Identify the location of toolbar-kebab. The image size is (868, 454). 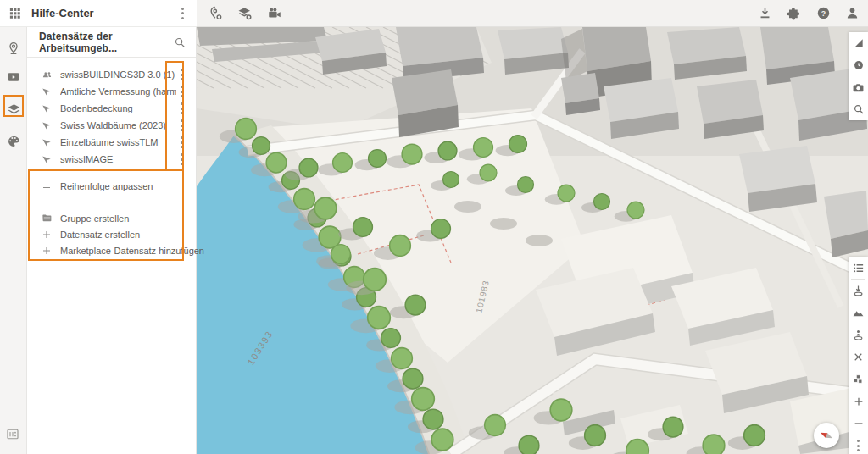
(858, 446).